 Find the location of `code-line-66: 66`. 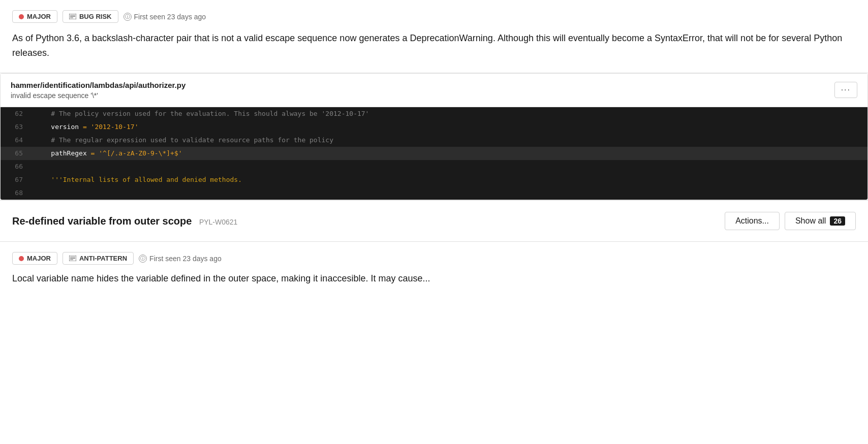

code-line-66: 66 is located at coordinates (434, 167).